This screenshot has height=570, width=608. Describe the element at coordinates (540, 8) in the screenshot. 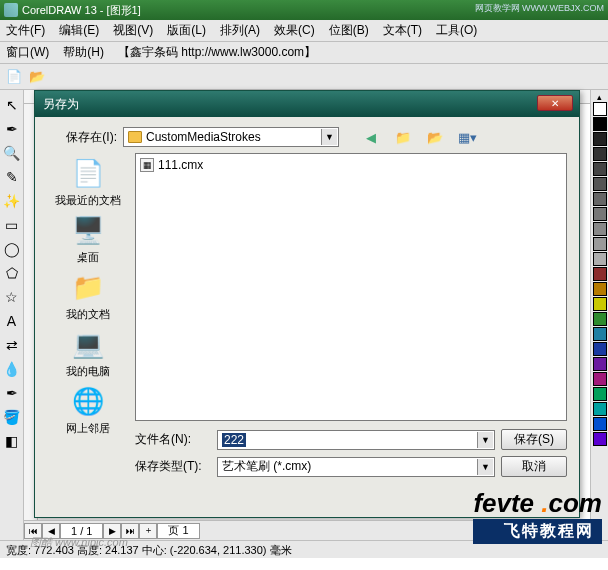

I see `watermark-webjx: 网页教学网 WWW.WEBJX.COM` at that location.